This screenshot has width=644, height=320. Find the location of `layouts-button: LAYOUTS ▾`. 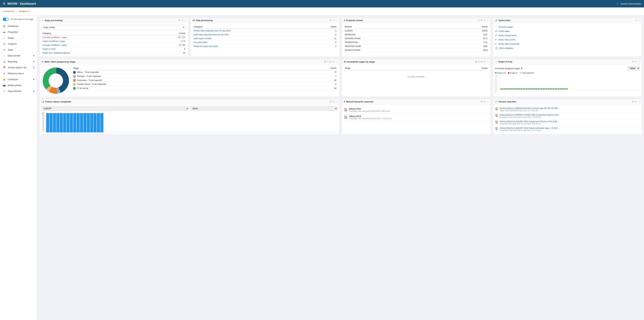

layouts-button: LAYOUTS ▾ is located at coordinates (9, 11).